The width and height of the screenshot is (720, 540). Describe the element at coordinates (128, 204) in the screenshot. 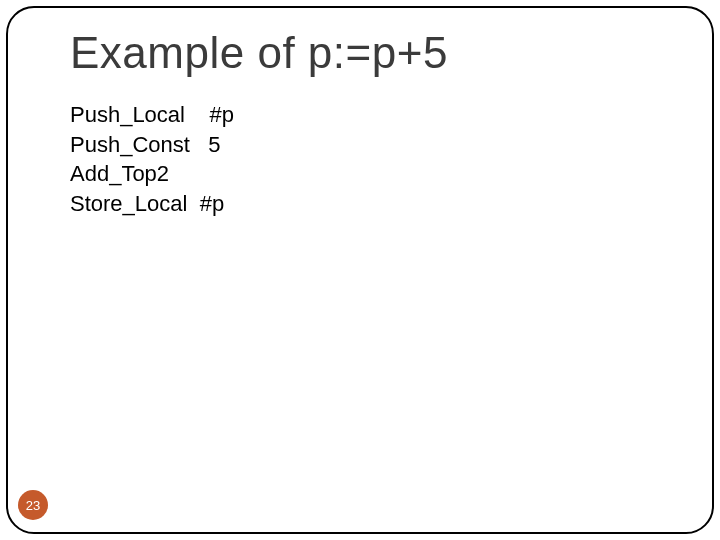

I see `instruction-op: Store_Local` at that location.